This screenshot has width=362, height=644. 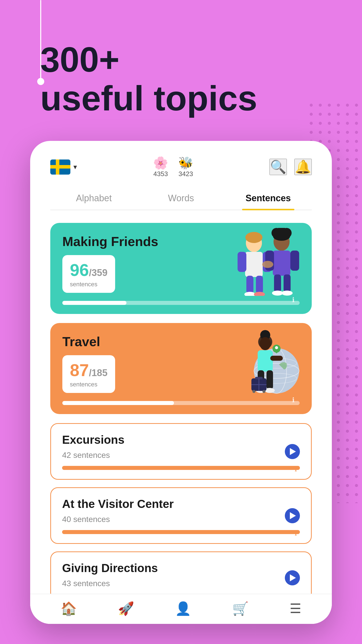 I want to click on nav-rocket: 🚀, so click(x=126, y=609).